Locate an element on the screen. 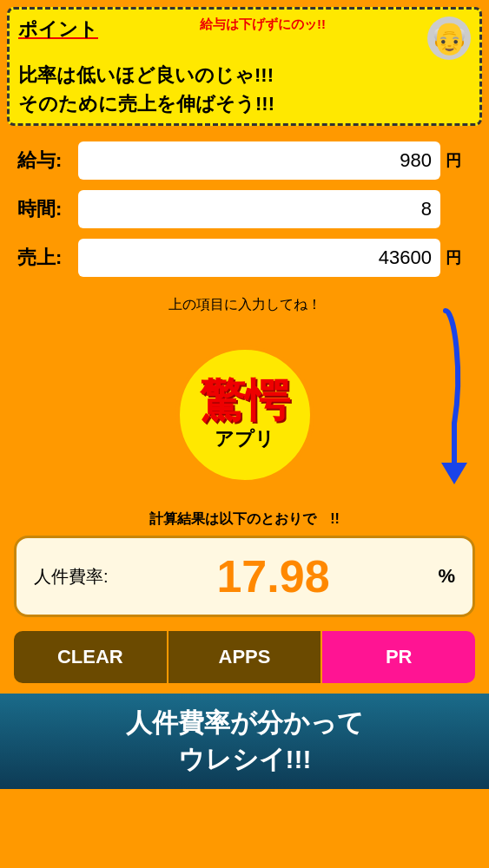  hours-input is located at coordinates (259, 209).